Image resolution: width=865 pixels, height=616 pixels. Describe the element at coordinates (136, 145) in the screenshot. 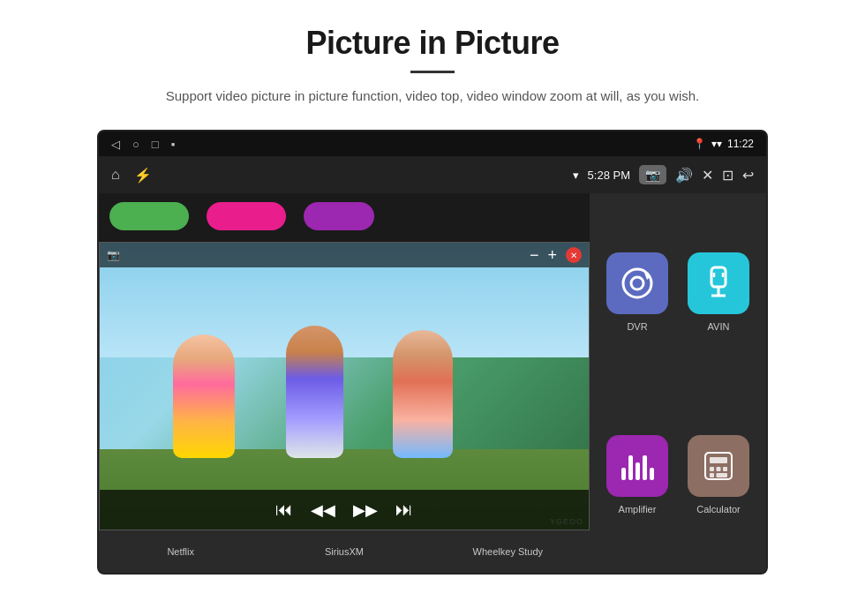

I see `home-nav-icon: ○` at that location.